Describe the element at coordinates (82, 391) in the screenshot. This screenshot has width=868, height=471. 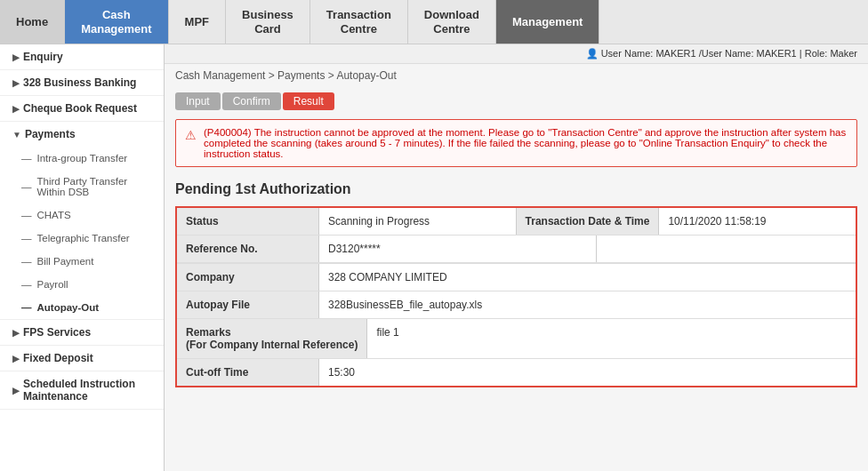
I see `sidebar-section-scheduled: ▶ Scheduled Instruction Maintenance` at that location.